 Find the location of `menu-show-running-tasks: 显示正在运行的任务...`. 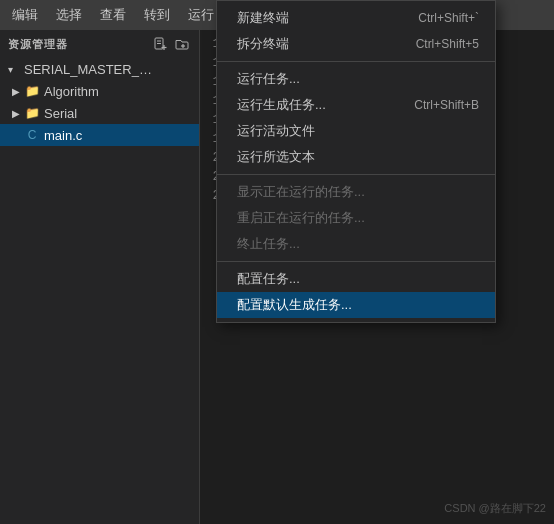

menu-show-running-tasks: 显示正在运行的任务... is located at coordinates (356, 192).